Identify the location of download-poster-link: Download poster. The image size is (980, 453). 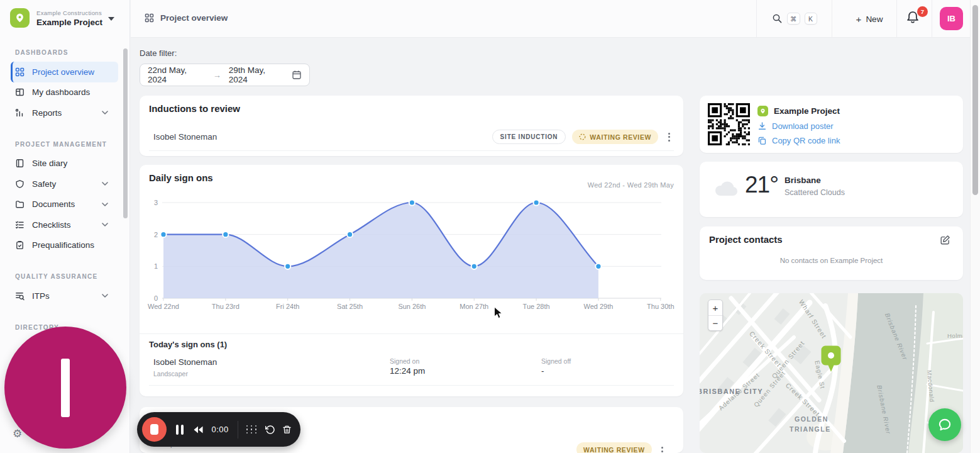
(796, 126).